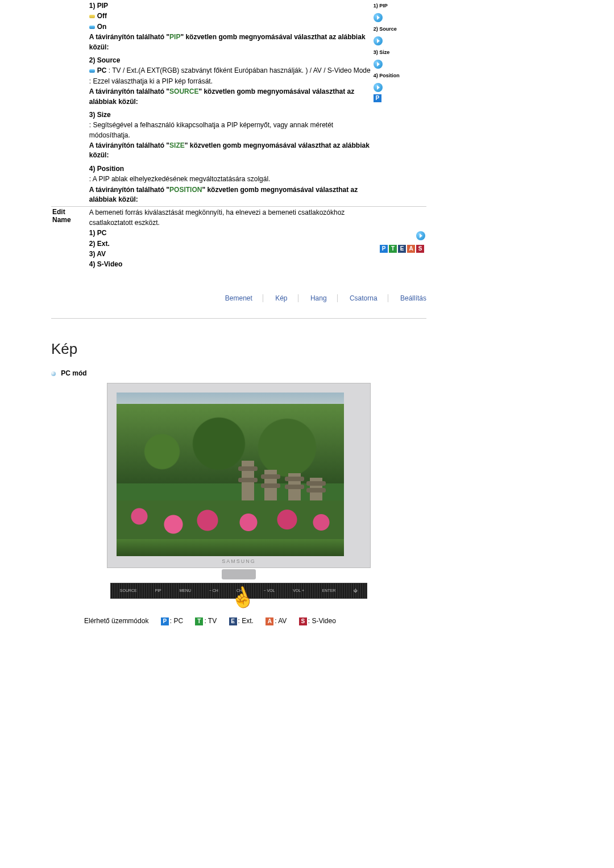  Describe the element at coordinates (408, 298) in the screenshot. I see `tab-beallitas: Beállítás` at that location.